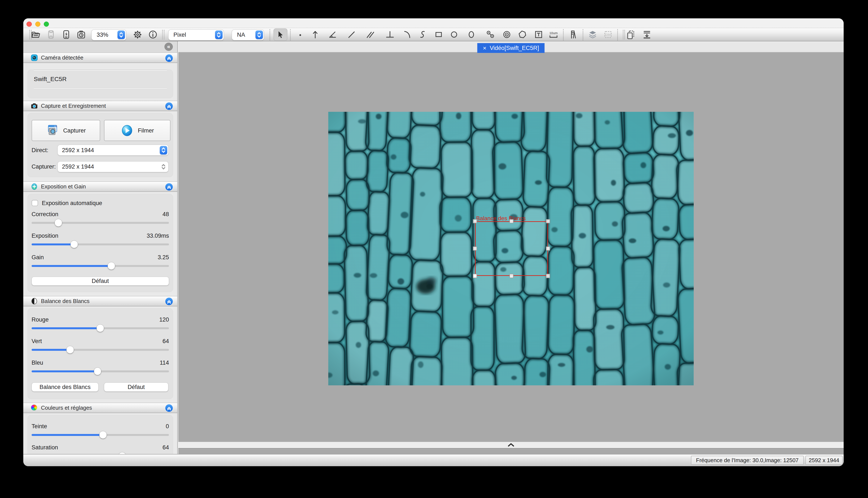 This screenshot has height=498, width=868. I want to click on saturation-slider, so click(100, 453).